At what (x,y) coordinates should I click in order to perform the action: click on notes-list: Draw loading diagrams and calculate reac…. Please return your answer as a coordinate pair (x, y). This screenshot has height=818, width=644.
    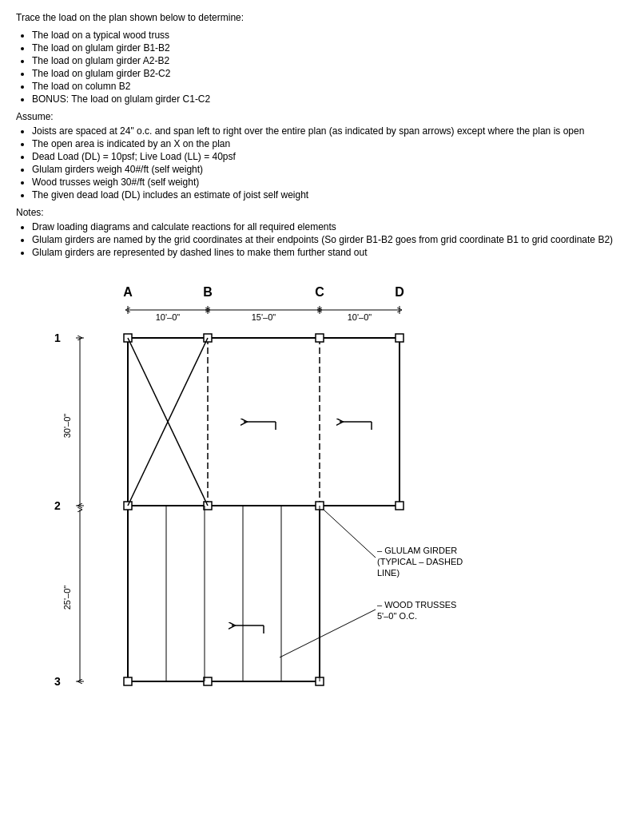
    Looking at the image, I should click on (330, 240).